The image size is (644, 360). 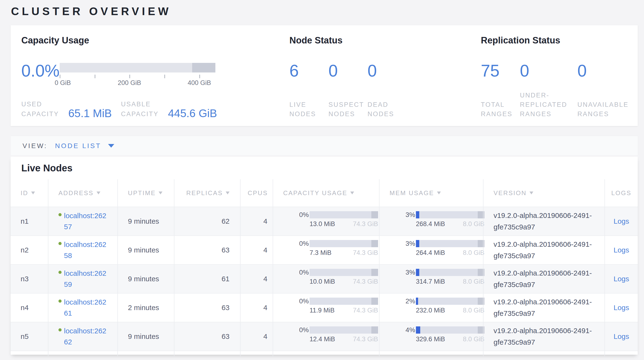 I want to click on node-mem-usage: 3% 268.4 MiB8.0 GiB, so click(x=431, y=221).